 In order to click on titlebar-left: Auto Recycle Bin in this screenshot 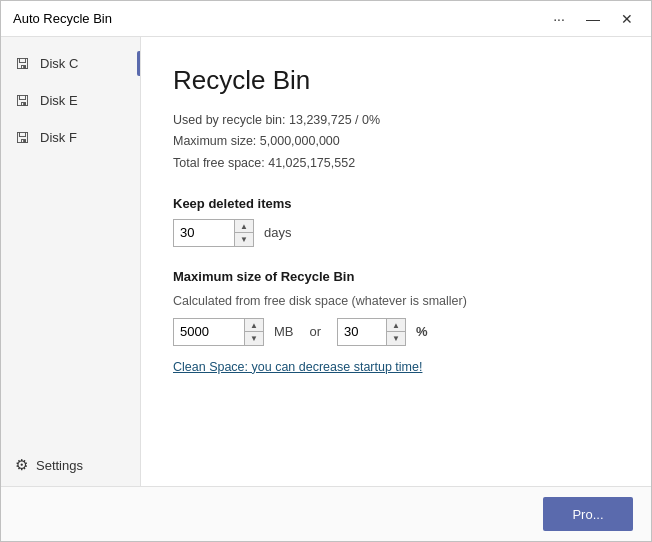, I will do `click(62, 18)`.